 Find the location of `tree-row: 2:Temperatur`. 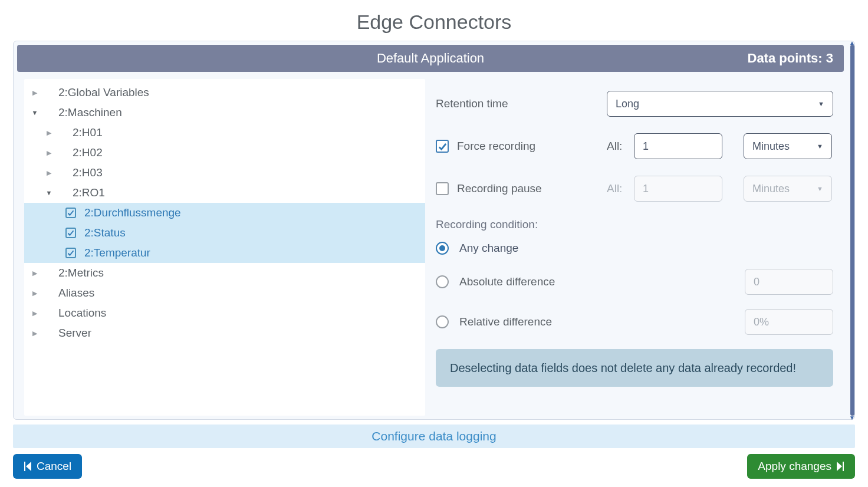

tree-row: 2:Temperatur is located at coordinates (225, 253).